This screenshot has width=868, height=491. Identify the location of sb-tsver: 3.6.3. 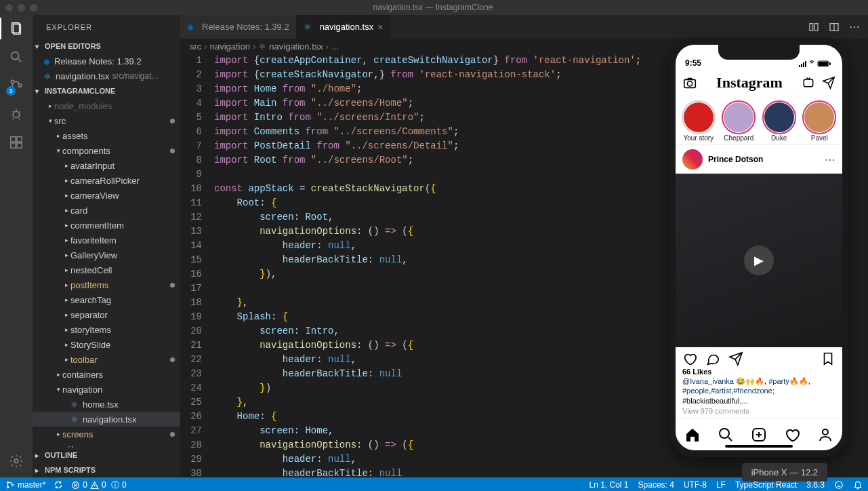
(816, 485).